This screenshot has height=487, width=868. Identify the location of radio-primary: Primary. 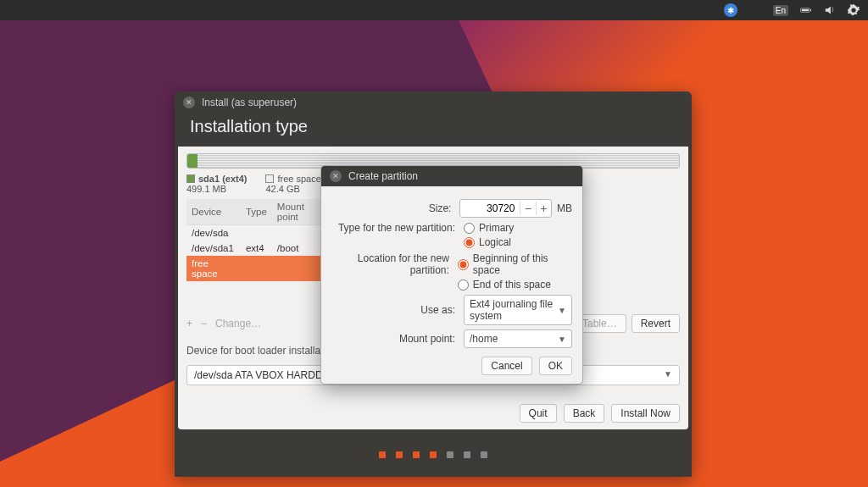
(488, 228).